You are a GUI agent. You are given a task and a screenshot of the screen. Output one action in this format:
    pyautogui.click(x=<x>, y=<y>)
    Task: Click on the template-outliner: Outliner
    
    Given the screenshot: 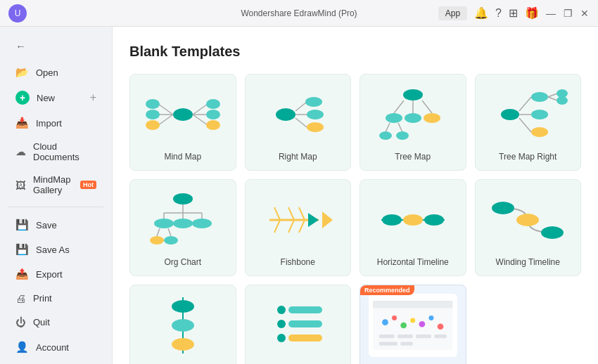 What is the action you would take?
    pyautogui.click(x=298, y=325)
    